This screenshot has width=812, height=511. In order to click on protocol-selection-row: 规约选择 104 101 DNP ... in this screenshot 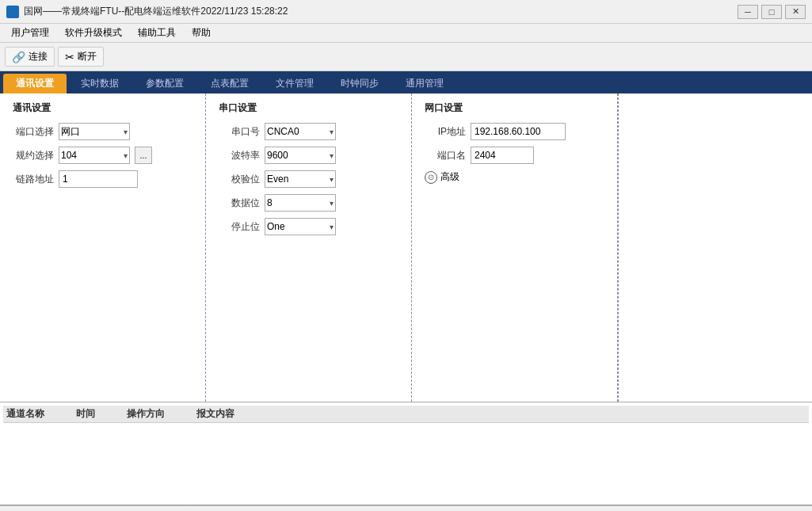, I will do `click(103, 155)`.